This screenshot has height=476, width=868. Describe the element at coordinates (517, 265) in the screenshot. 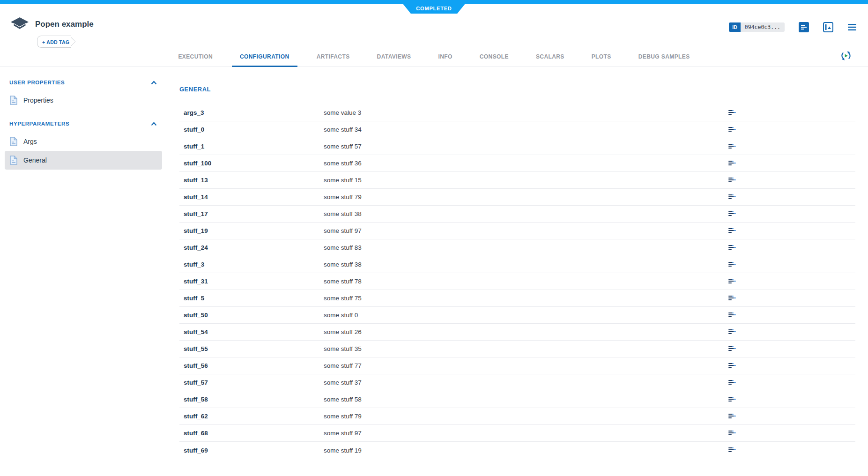

I see `param-row: stuff_3 some stuff 38` at that location.